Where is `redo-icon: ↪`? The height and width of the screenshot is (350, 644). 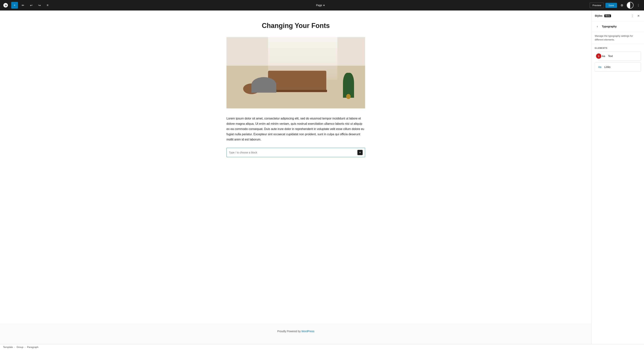 redo-icon: ↪ is located at coordinates (40, 5).